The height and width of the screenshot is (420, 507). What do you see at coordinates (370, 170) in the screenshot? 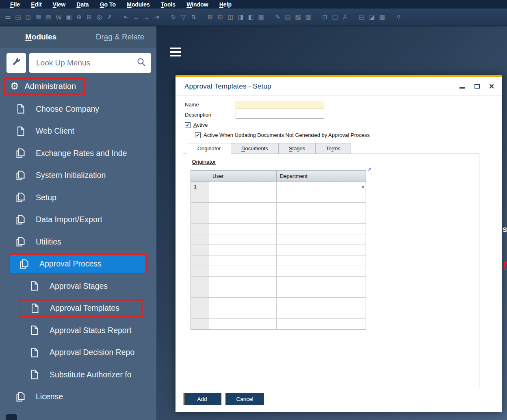
I see `link-arrow-icon: ↗` at bounding box center [370, 170].